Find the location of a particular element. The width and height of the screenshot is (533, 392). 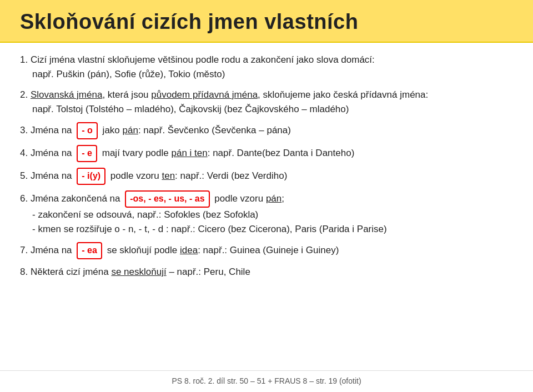

item-8-underline: se neskloňují is located at coordinates (139, 272).